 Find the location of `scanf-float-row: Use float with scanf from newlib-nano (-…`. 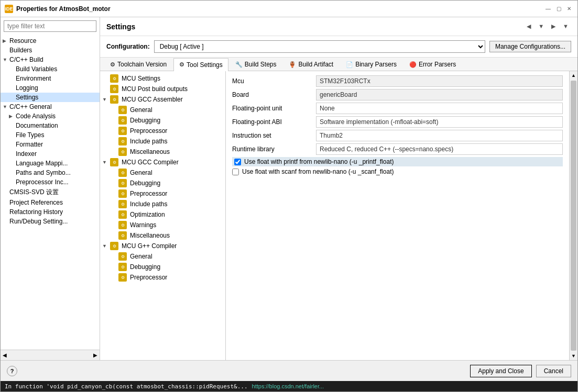

scanf-float-row: Use float with scanf from newlib-nano (-… is located at coordinates (397, 172).